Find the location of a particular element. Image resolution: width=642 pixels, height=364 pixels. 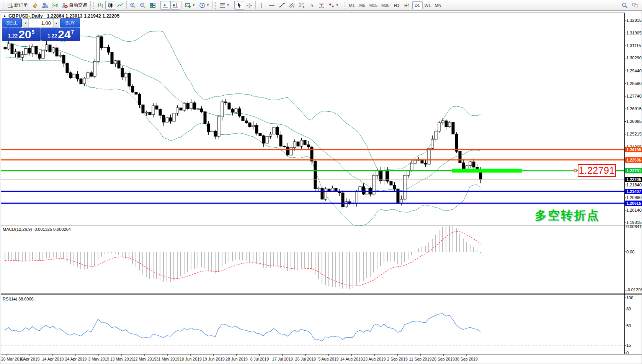

svg-text: T is located at coordinates (322, 5).